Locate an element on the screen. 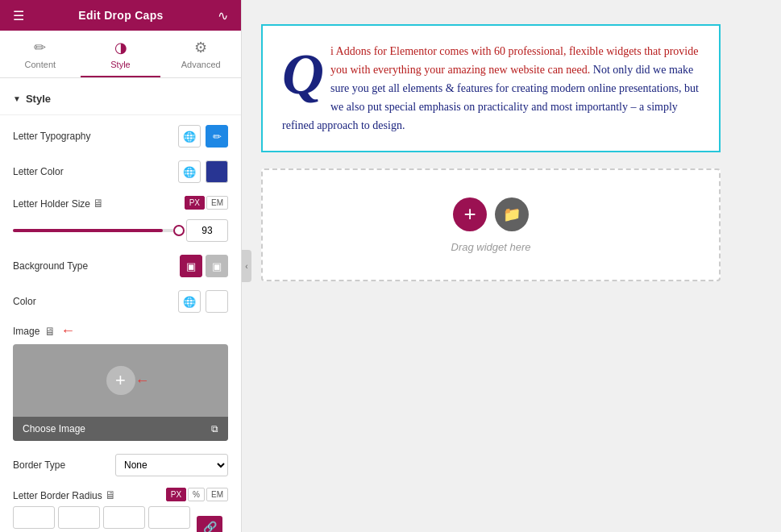 The height and width of the screenshot is (532, 781). tab-style: ◑ Style is located at coordinates (121, 54).